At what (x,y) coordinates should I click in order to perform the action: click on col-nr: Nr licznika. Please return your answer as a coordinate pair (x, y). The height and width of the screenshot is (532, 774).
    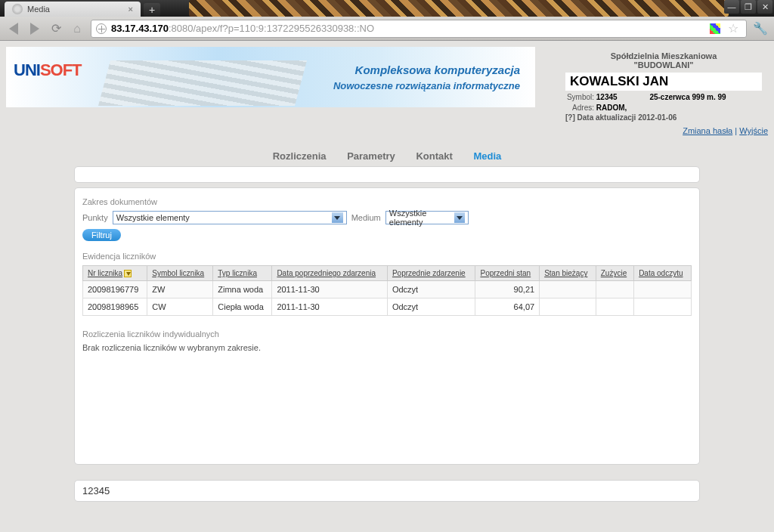
    Looking at the image, I should click on (115, 274).